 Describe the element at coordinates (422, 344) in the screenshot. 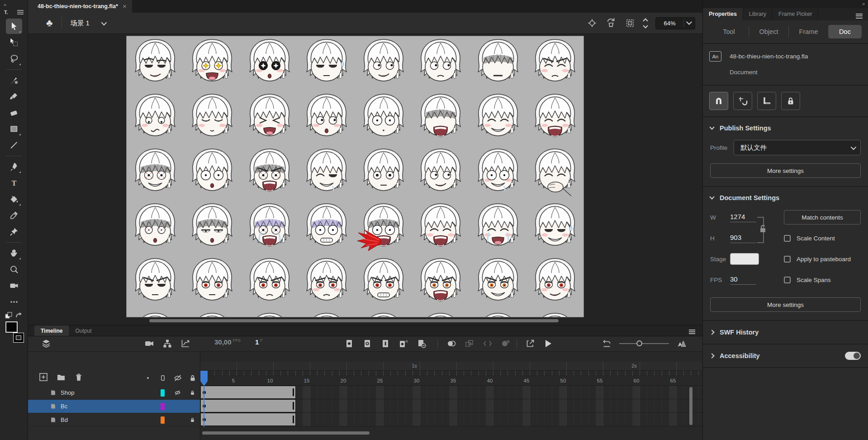

I see `remove-frames-icon` at that location.